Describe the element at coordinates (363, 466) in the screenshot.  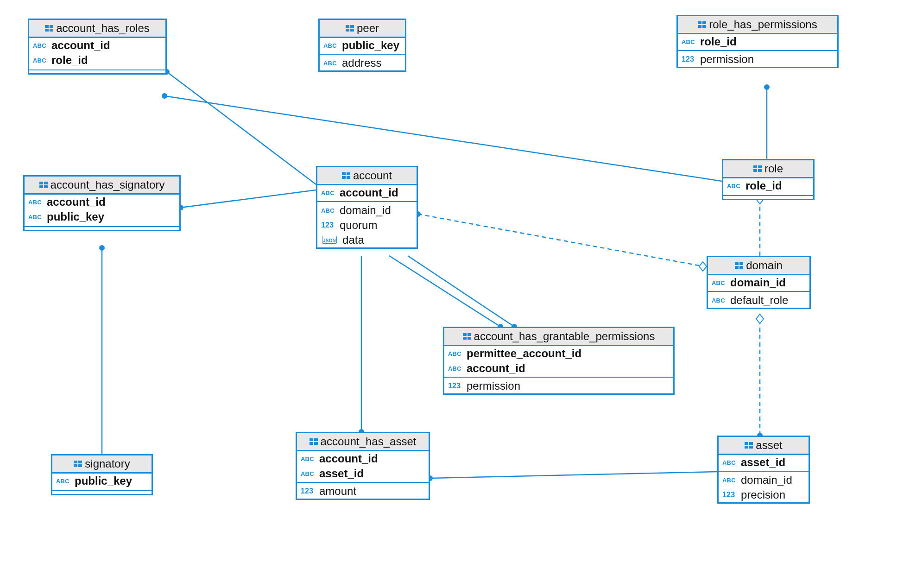
I see `entity-account_has_asset: account_has_assetABCaccount_idABCasset_i…` at that location.